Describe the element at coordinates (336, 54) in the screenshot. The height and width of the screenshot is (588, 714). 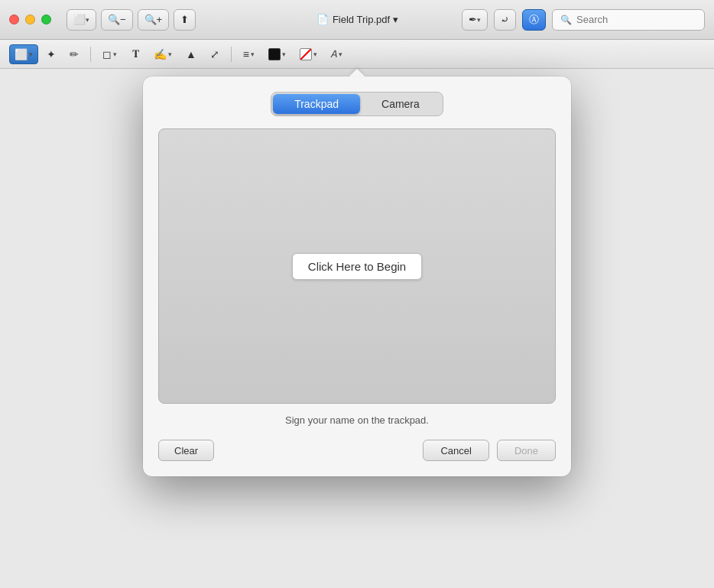
I see `font-button: 𝘈 ▾` at that location.